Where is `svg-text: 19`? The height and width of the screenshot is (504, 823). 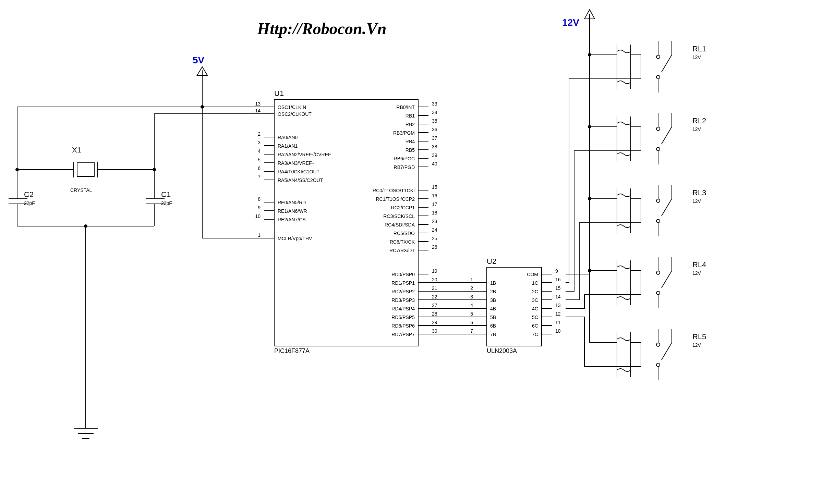 svg-text: 19 is located at coordinates (435, 271).